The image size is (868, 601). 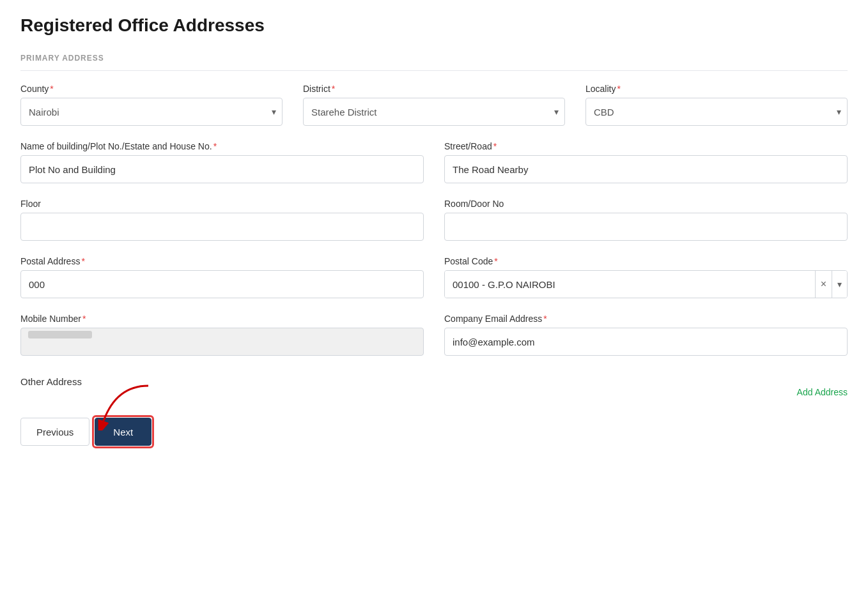 What do you see at coordinates (434, 277) in the screenshot?
I see `address-row-4: Postal Address* Postal Code* × ▾` at bounding box center [434, 277].